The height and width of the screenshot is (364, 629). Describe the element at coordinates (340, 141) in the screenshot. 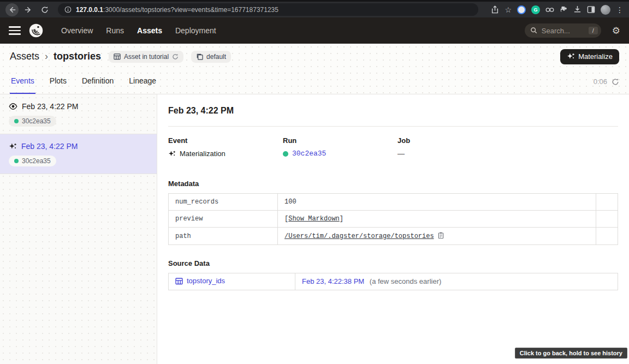

I see `run-column-label: Run` at that location.